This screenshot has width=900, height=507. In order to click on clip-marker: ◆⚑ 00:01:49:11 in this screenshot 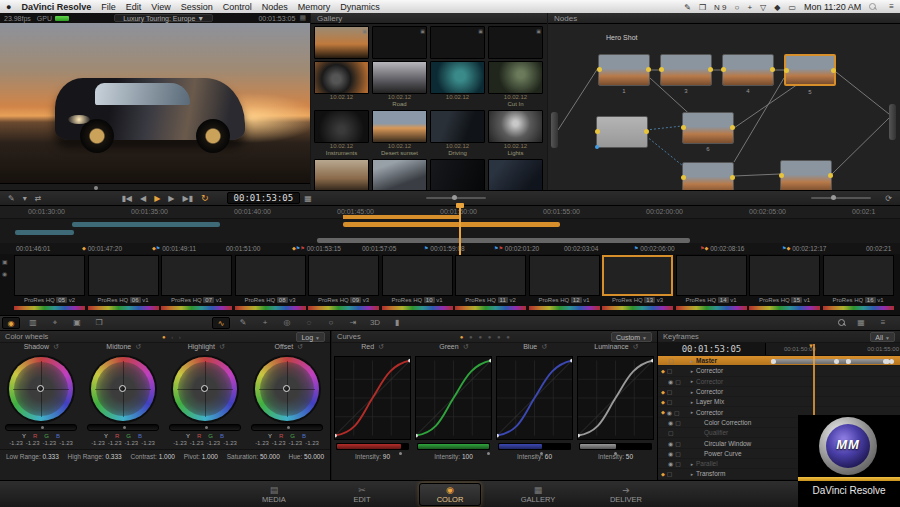, I will do `click(174, 248)`.